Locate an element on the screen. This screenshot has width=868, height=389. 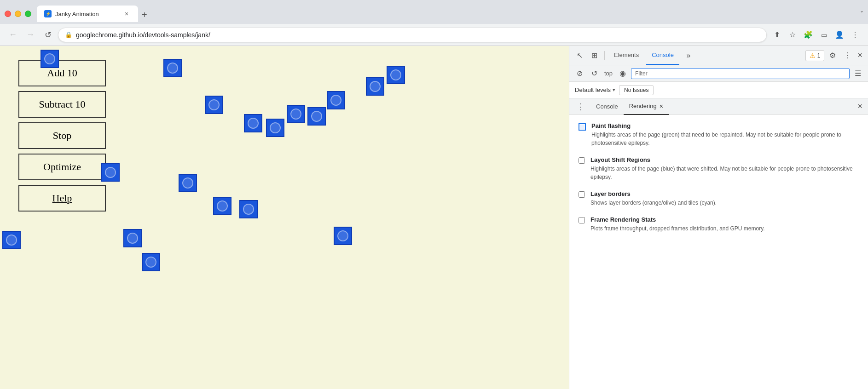
layout-shift-title: Layout Shift Regions is located at coordinates (724, 160).